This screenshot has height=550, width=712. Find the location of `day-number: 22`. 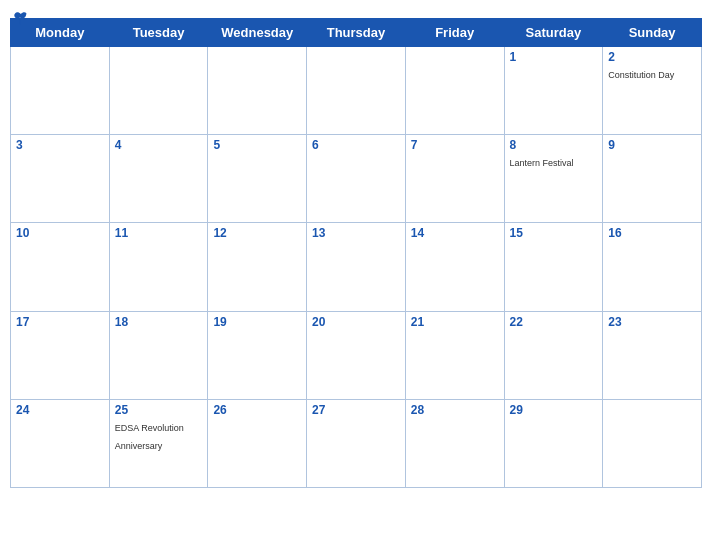

day-number: 22 is located at coordinates (554, 322).